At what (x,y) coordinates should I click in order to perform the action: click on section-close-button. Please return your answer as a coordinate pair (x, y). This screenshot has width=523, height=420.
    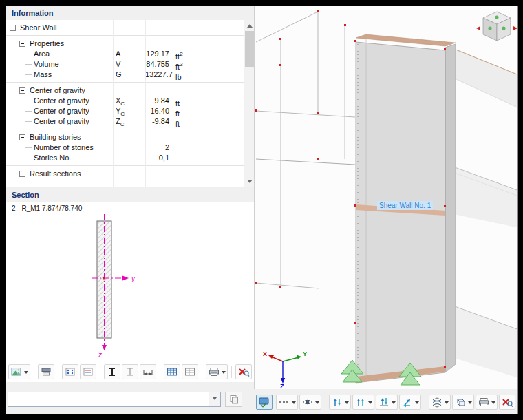
    Looking at the image, I should click on (244, 372).